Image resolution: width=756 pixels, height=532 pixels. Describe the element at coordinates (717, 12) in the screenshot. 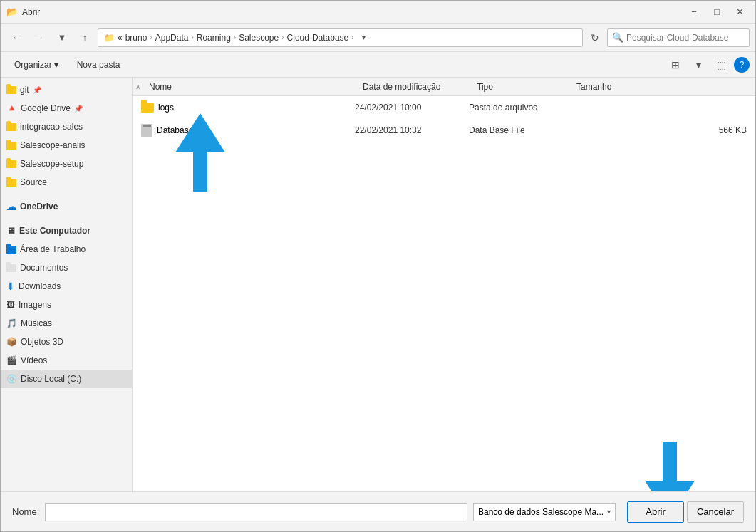

I see `maximize-button: □` at that location.